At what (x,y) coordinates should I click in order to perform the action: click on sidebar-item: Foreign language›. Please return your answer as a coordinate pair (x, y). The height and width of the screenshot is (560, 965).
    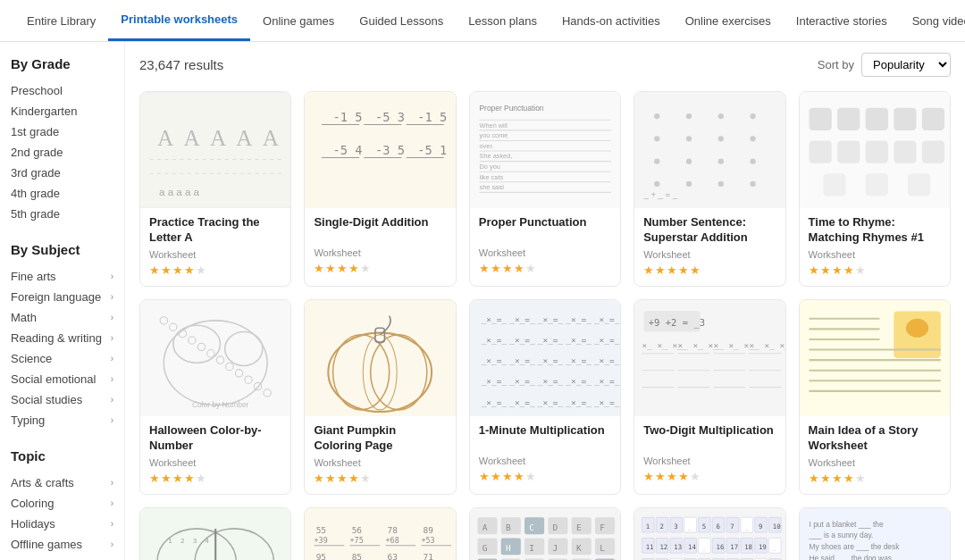
    Looking at the image, I should click on (63, 297).